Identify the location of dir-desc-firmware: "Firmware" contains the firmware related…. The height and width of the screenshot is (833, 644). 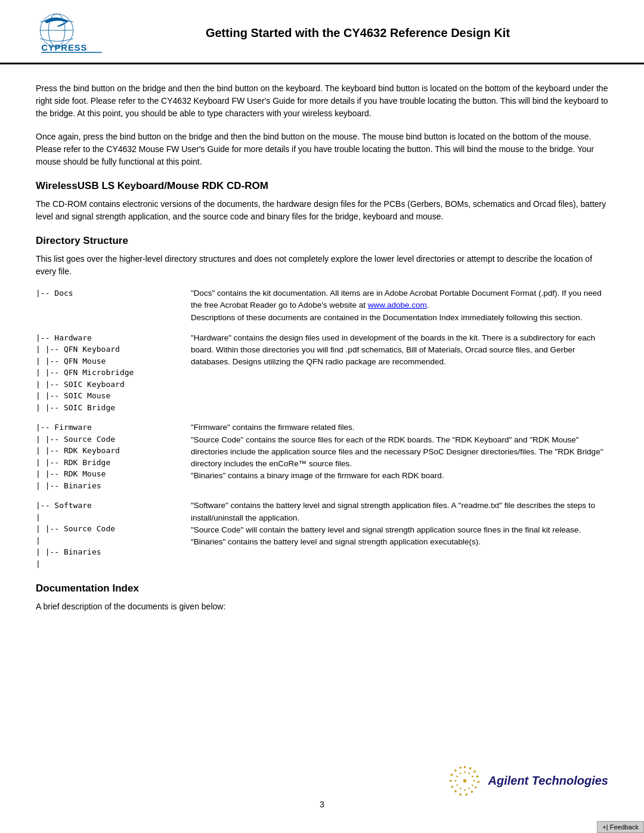
(400, 457).